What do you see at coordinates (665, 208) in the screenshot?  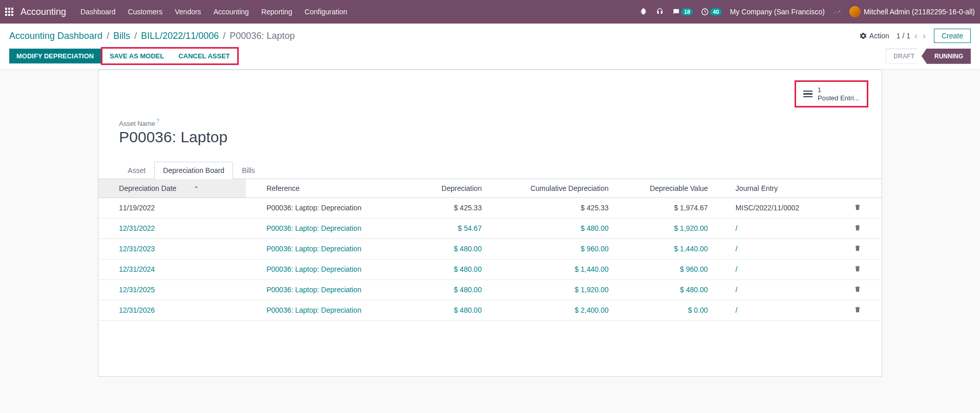 I see `cell-depreciable: $ 1,974.67` at bounding box center [665, 208].